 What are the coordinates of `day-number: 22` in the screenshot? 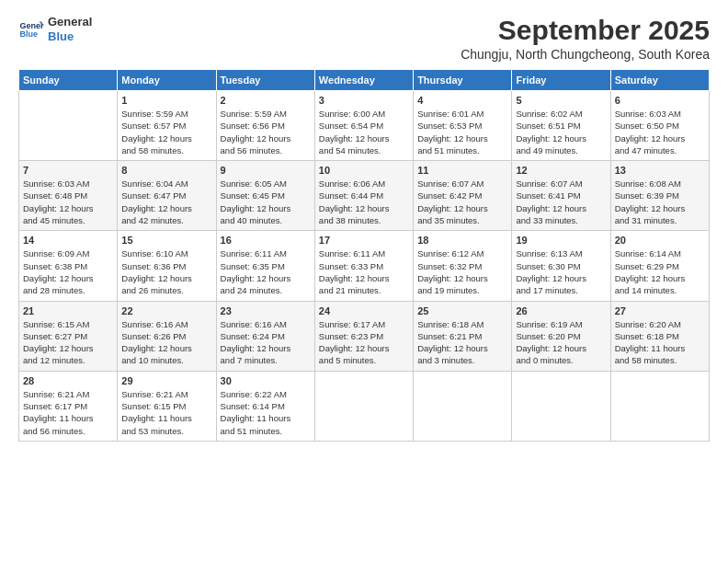 It's located at (166, 311).